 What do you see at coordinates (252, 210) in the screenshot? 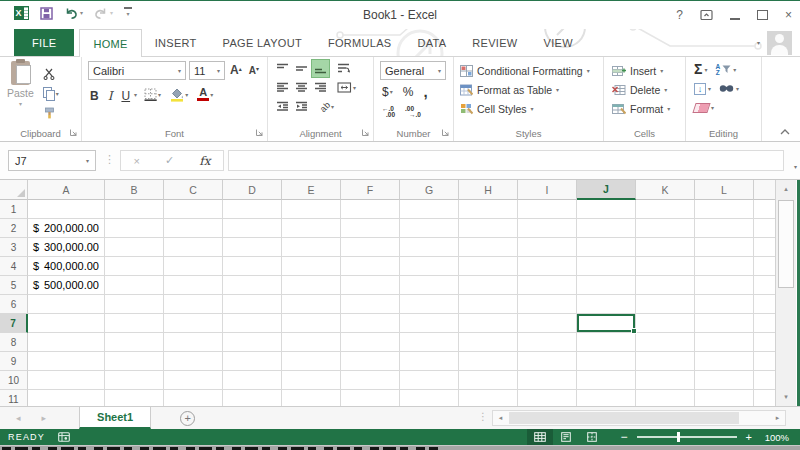
I see `cell-D1` at bounding box center [252, 210].